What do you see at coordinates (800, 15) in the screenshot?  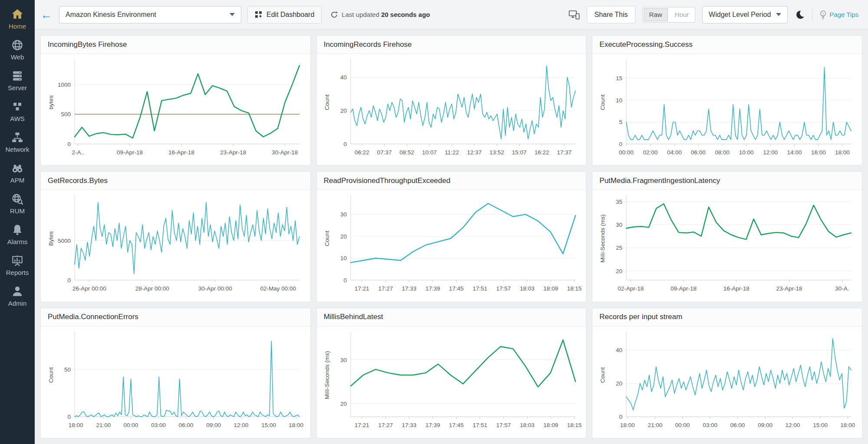 I see `dark-mode-toggle` at bounding box center [800, 15].